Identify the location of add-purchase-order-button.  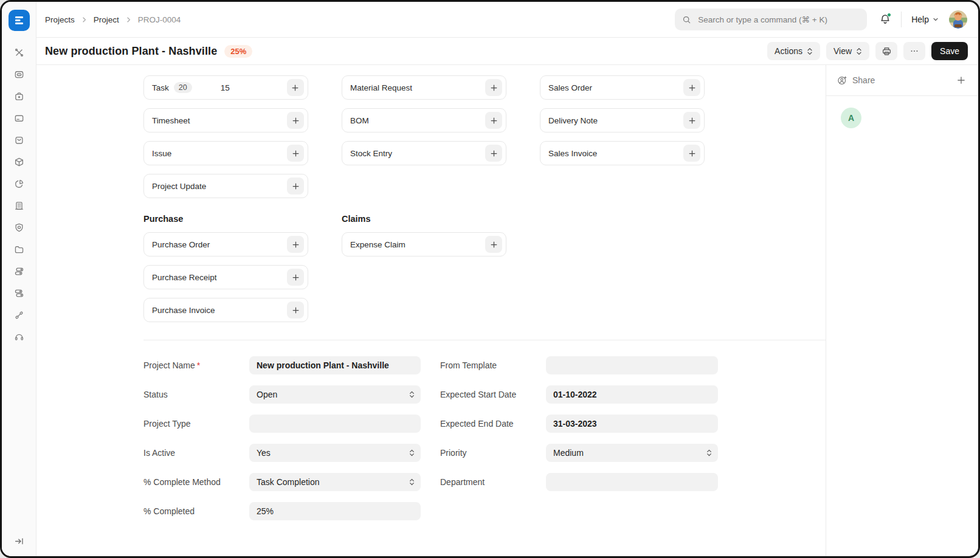
(295, 244).